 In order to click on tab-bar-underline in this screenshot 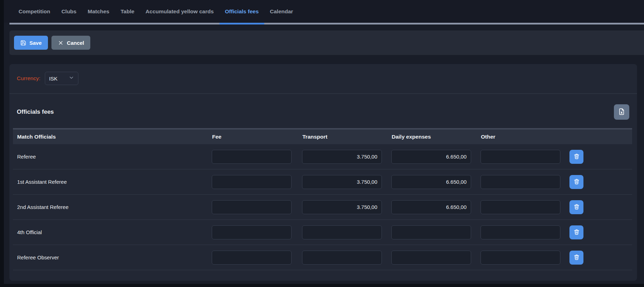, I will do `click(327, 24)`.